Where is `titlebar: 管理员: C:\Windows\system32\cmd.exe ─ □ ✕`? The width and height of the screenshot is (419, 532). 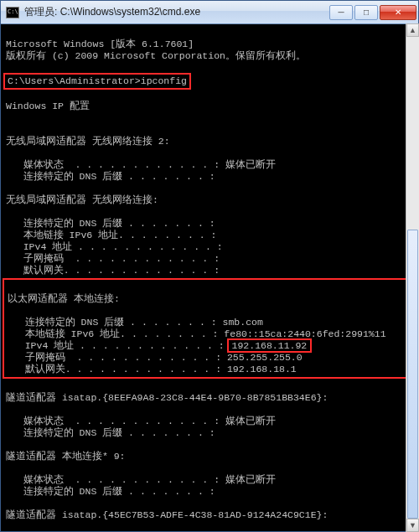 titlebar: 管理员: C:\Windows\system32\cmd.exe ─ □ ✕ is located at coordinates (210, 13).